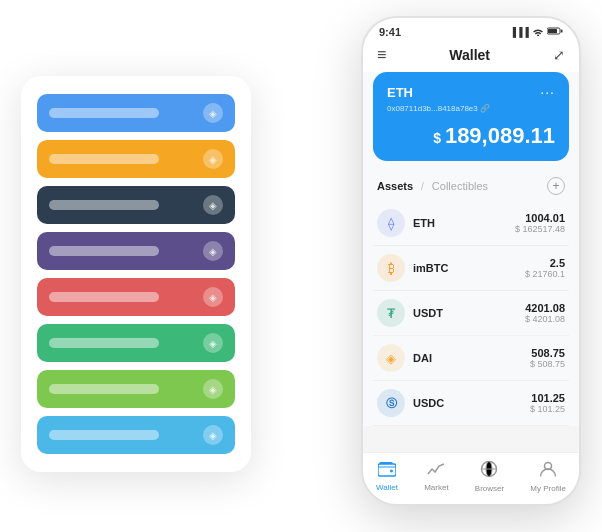 Image resolution: width=602 pixels, height=532 pixels. I want to click on signal-icon: ▐▐▐, so click(520, 32).